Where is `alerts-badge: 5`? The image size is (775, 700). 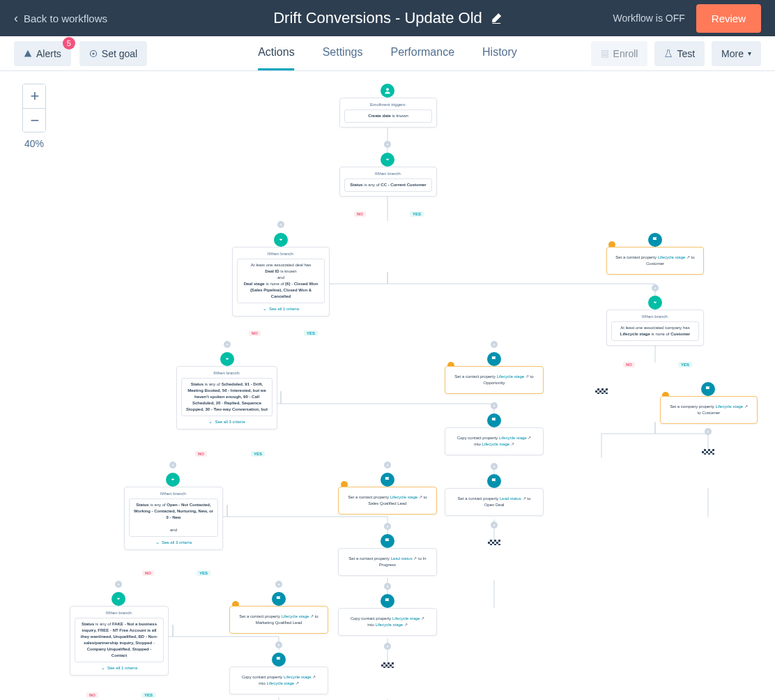
alerts-badge: 5 is located at coordinates (69, 43).